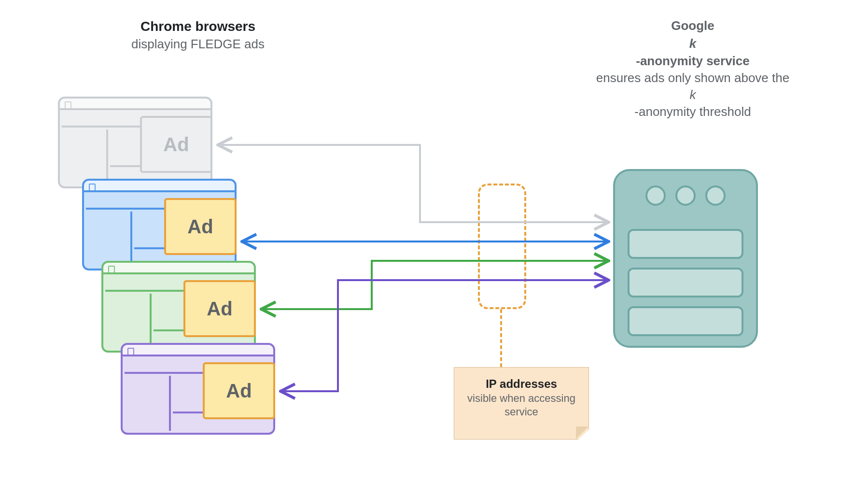  I want to click on ip-note-connector, so click(501, 338).